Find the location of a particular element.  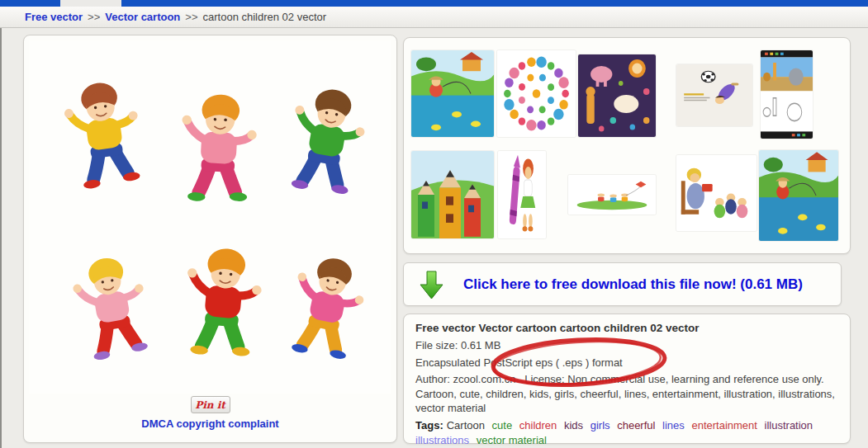

top-accent-bar is located at coordinates (434, 3).